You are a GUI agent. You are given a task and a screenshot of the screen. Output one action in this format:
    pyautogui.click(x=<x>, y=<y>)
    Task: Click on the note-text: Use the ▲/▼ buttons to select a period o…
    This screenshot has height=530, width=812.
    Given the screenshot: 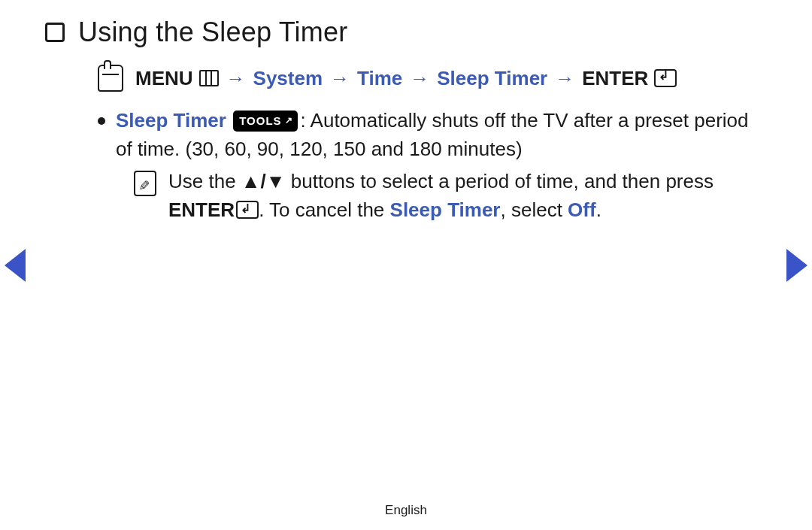 What is the action you would take?
    pyautogui.click(x=468, y=195)
    